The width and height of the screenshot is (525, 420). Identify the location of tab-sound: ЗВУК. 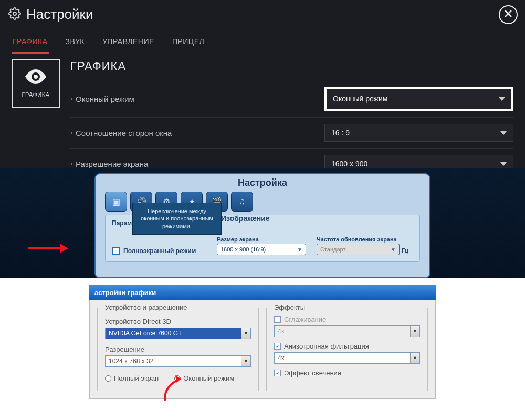
(75, 43).